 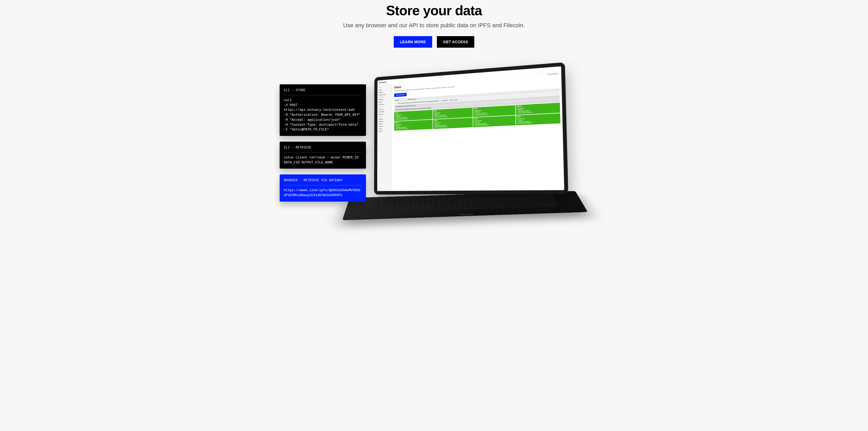 I want to click on laptop-brand-label: MacBook Pro, so click(x=467, y=214).